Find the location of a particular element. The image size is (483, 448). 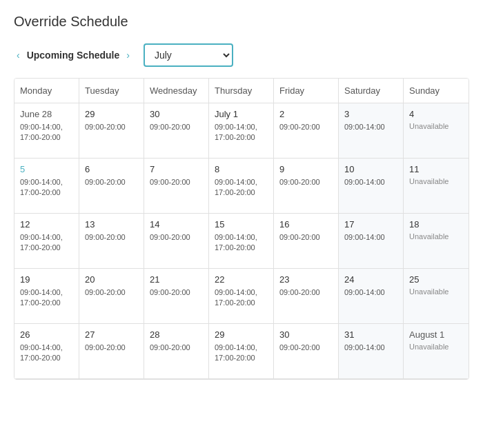

cell-date: 4 is located at coordinates (436, 114).